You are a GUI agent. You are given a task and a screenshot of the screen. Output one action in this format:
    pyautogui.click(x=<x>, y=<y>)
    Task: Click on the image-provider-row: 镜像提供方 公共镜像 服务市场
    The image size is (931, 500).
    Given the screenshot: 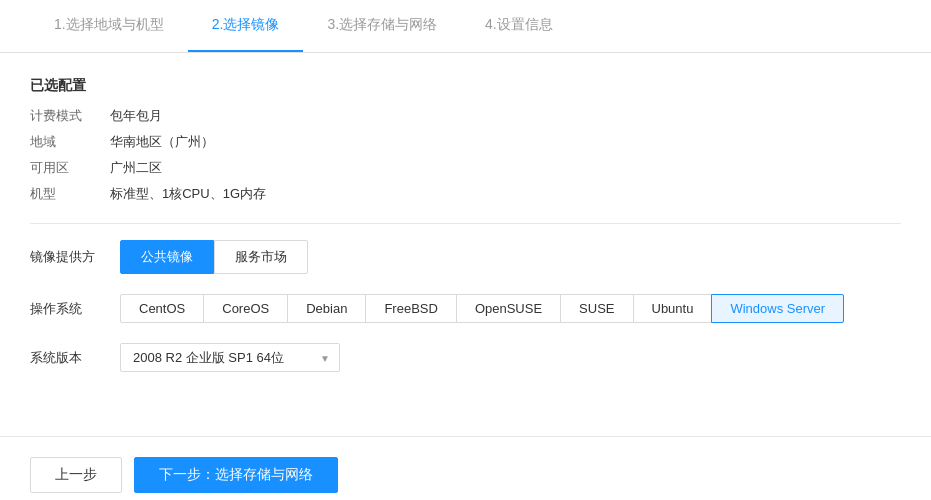 What is the action you would take?
    pyautogui.click(x=466, y=257)
    